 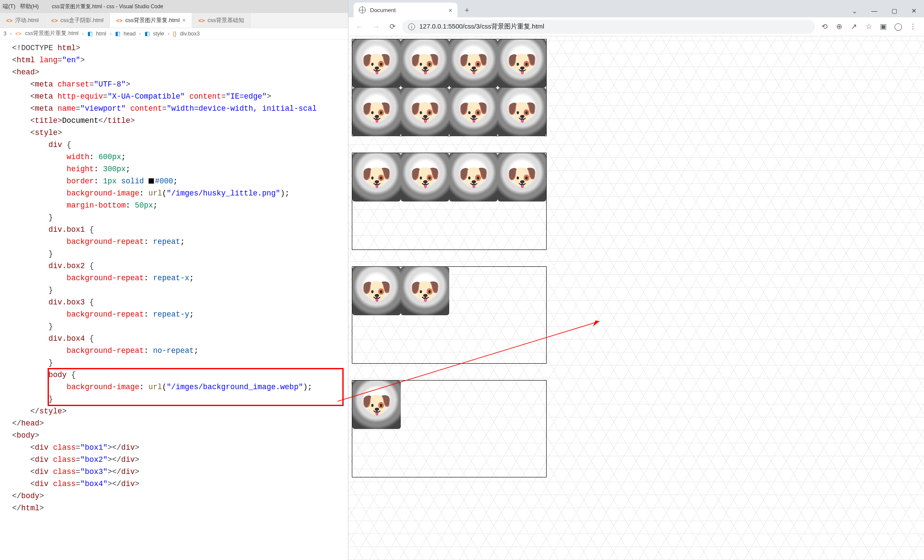 I want to click on window-controls: ⌄ — ▢ ✕, so click(x=884, y=11).